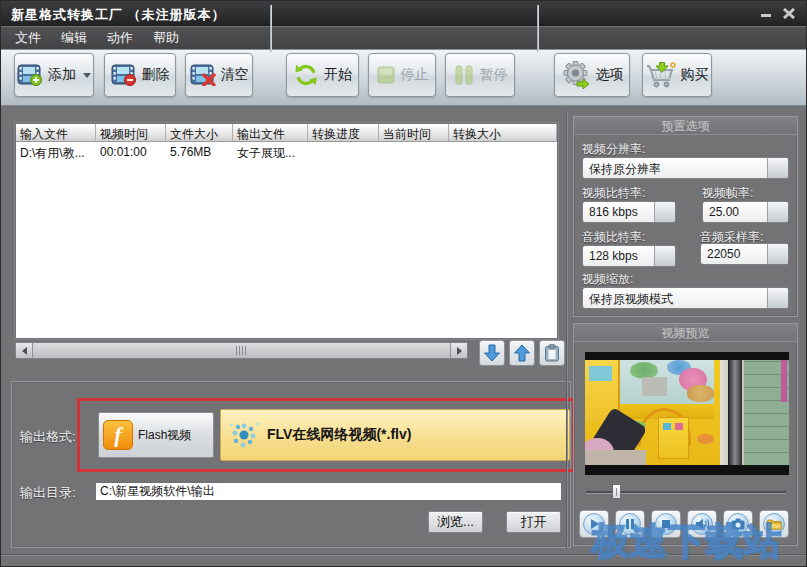 This screenshot has width=807, height=567. What do you see at coordinates (686, 492) in the screenshot?
I see `seek-slider` at bounding box center [686, 492].